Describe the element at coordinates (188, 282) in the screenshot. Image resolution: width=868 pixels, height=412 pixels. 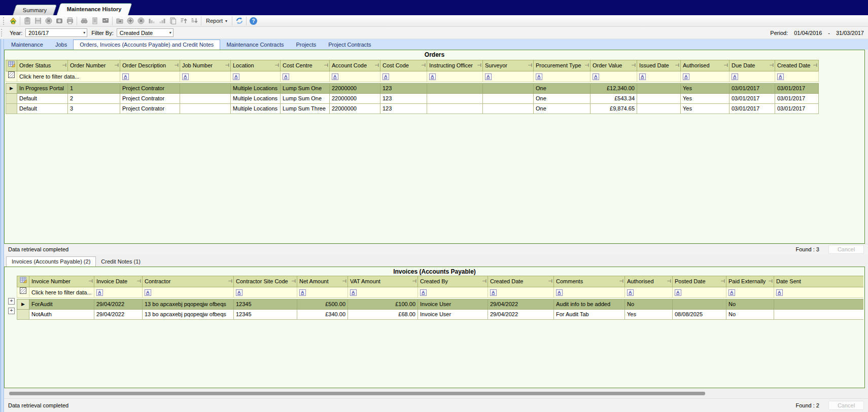
I see `column-header-contractor: Contractor⊣` at that location.